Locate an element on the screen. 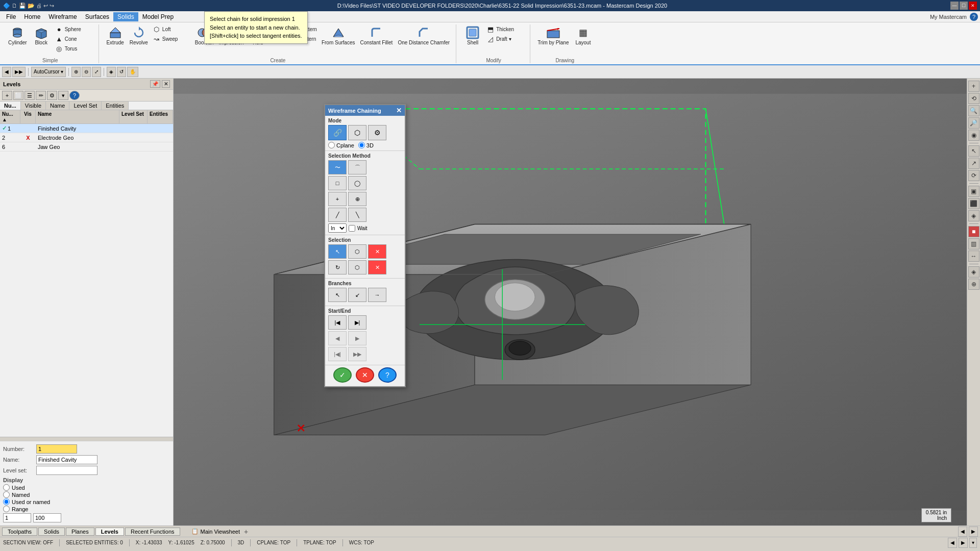  thicken-btn: ⬒ Thicken is located at coordinates (505, 29).